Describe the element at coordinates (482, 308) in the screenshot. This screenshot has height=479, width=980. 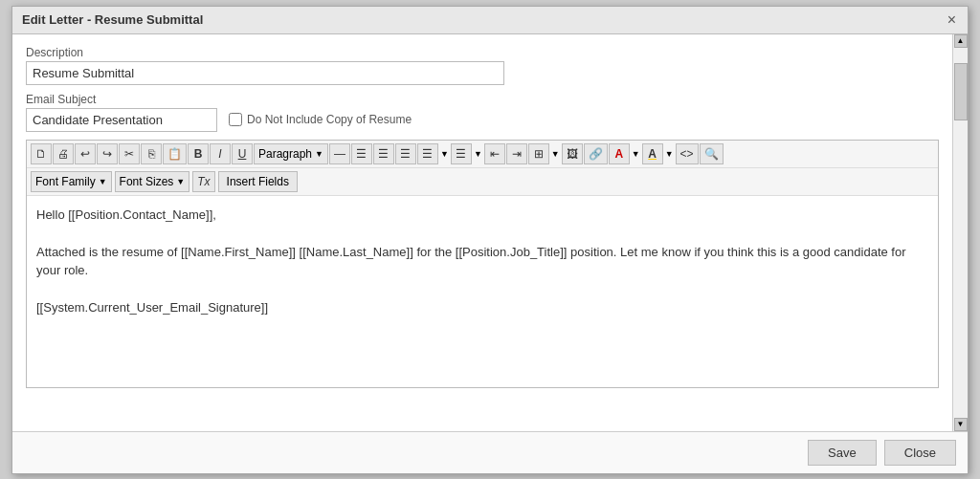
I see `editor-line-5: [[System.Current_User_Email_Signature]]` at that location.